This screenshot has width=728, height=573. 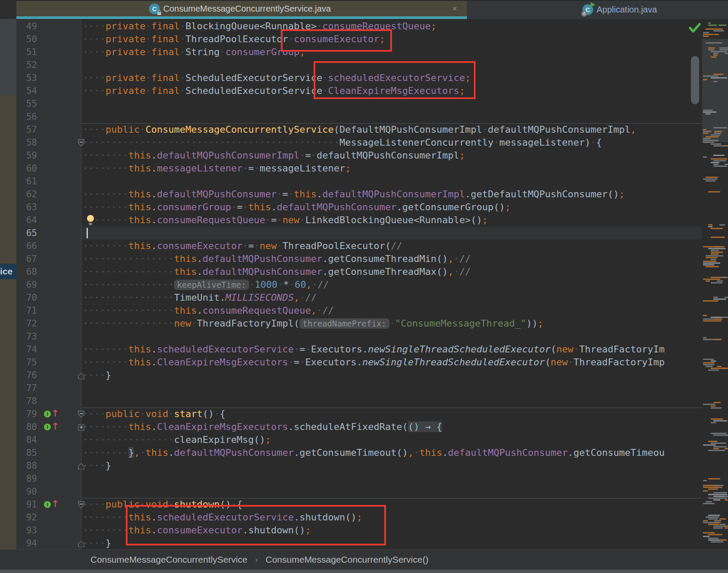 I want to click on code-line-74: 74········this.scheduledExecutorService·…, so click(x=372, y=349).